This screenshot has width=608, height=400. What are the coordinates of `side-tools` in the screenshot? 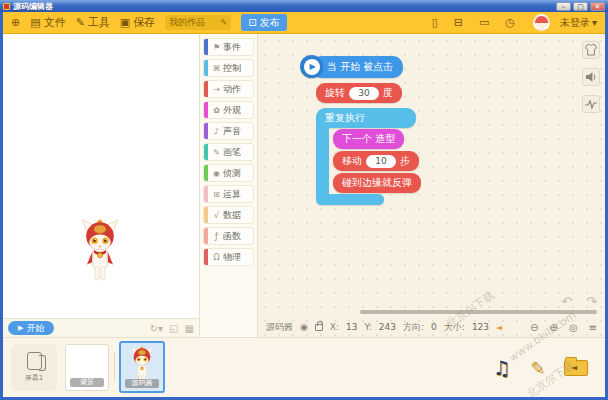 It's located at (591, 77).